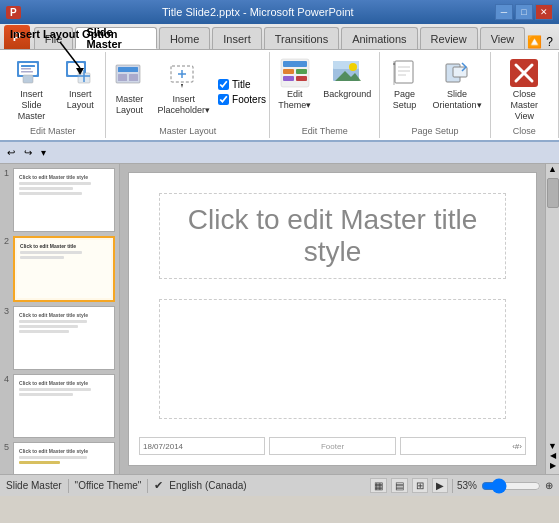  What do you see at coordinates (524, 12) in the screenshot?
I see `maximize-button: □` at bounding box center [524, 12].